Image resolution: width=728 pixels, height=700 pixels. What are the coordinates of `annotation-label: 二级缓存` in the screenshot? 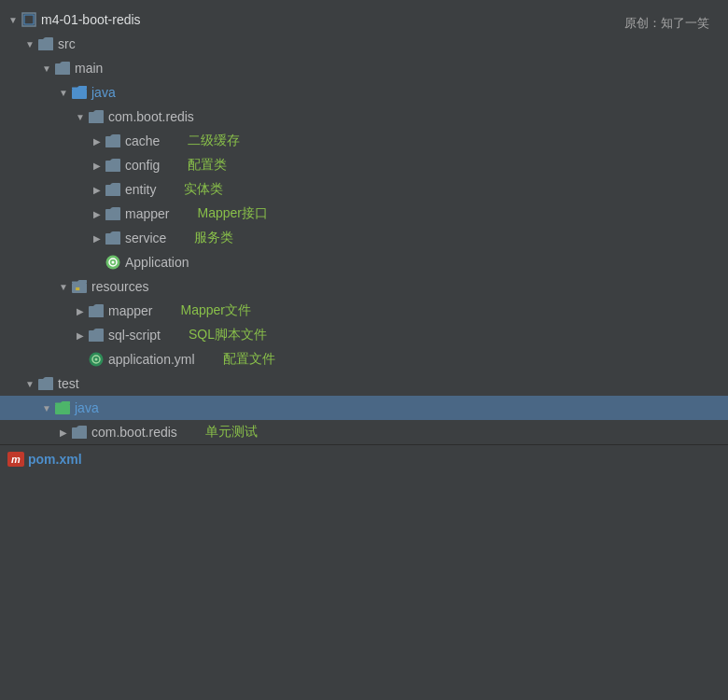 It's located at (214, 141).